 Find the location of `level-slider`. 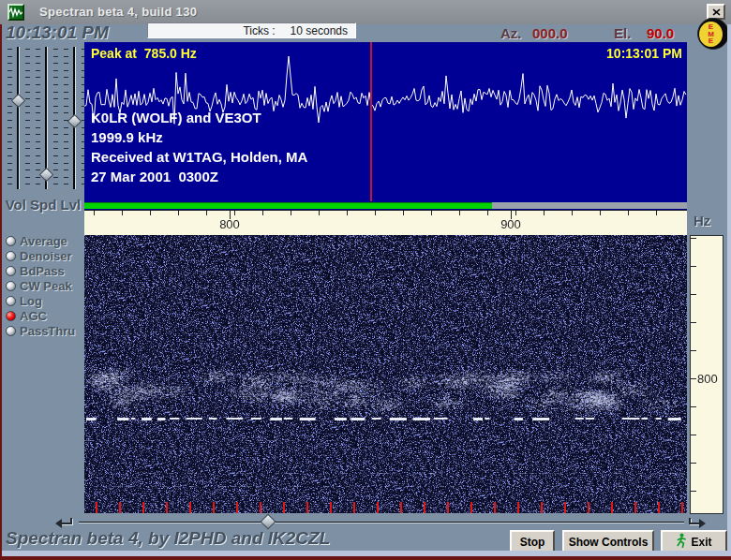

level-slider is located at coordinates (75, 118).